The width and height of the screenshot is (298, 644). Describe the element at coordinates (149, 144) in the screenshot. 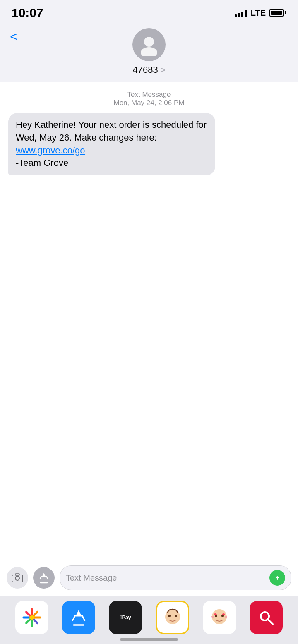

I see `message-bubble-container: Hey Katherine! Your next order is schedu…` at that location.